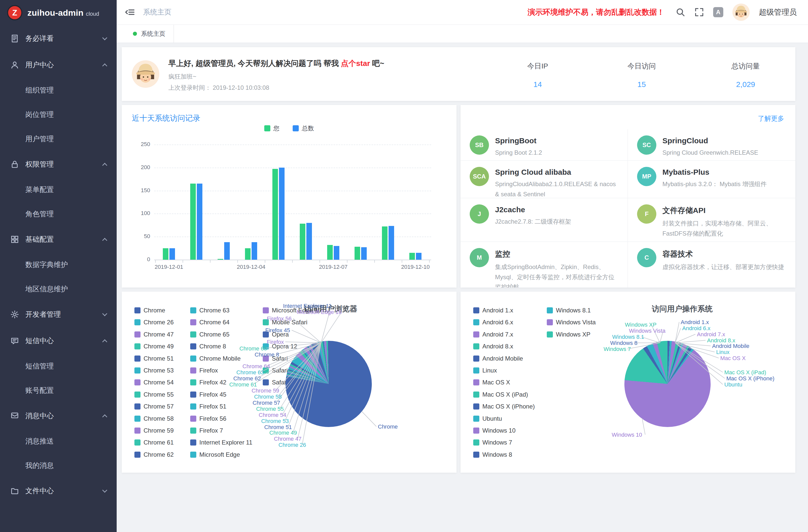 The image size is (808, 532). I want to click on legend-item-chrome-57: Chrome 57, so click(154, 407).